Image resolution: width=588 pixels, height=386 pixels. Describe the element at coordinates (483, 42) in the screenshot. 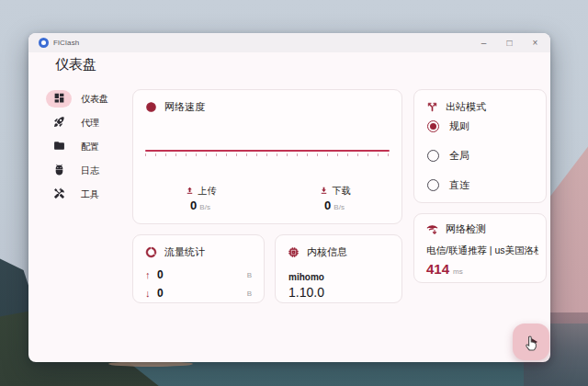

I see `minimize-button: –` at that location.